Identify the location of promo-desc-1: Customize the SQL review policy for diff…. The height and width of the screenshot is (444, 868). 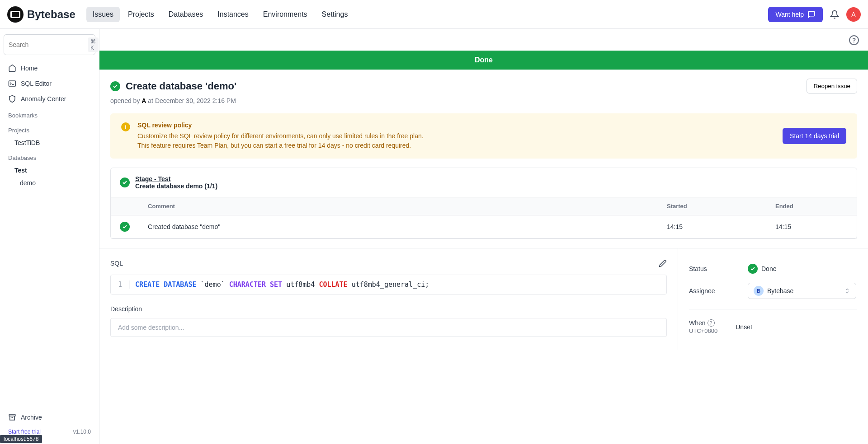
(457, 136).